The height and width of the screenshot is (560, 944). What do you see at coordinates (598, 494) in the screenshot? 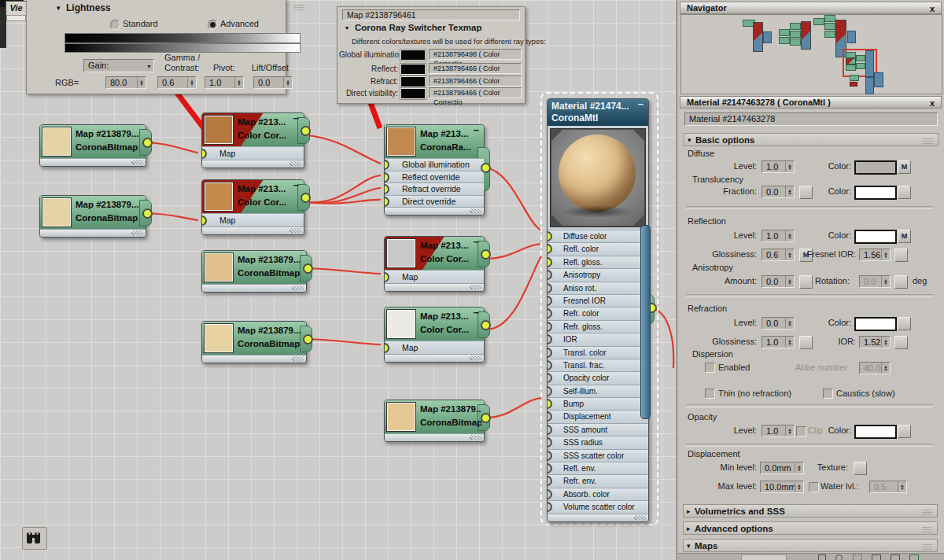
I see `slot-absorb-color: Absorb. color` at bounding box center [598, 494].